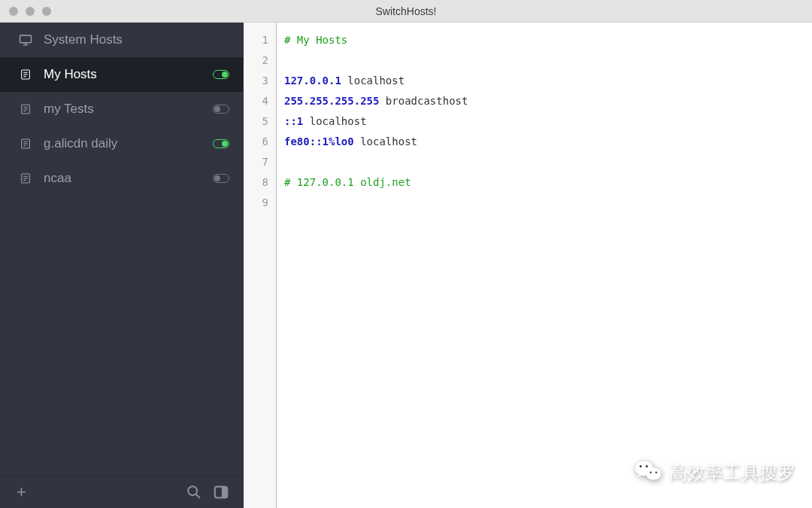  What do you see at coordinates (128, 178) in the screenshot?
I see `sidebar-item-label: ncaa` at bounding box center [128, 178].